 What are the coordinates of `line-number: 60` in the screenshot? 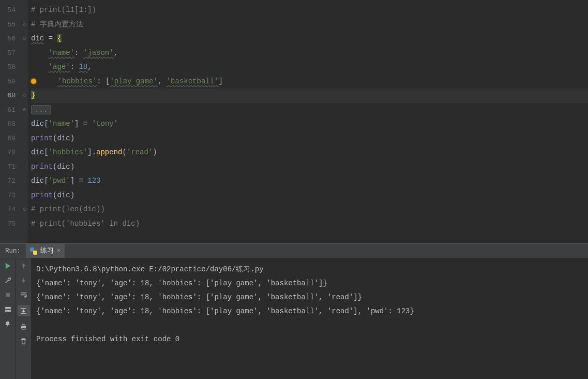 It's located at (9, 96).